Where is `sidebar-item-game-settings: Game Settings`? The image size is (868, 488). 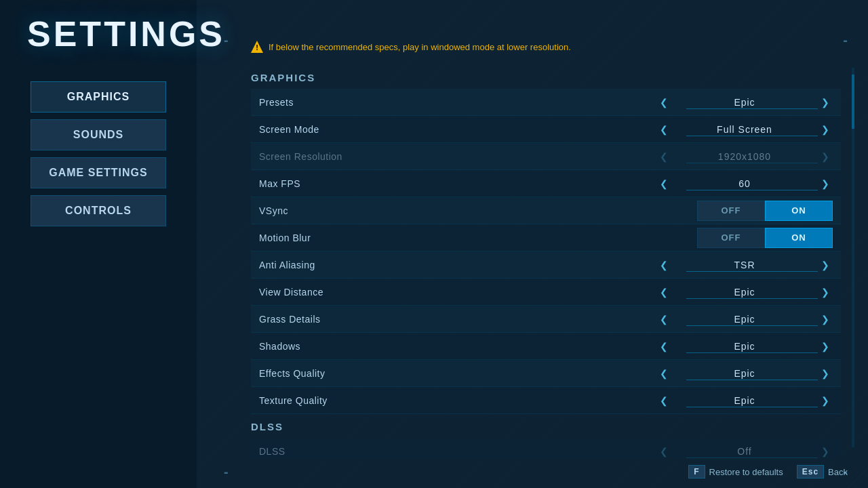 sidebar-item-game-settings: Game Settings is located at coordinates (98, 173).